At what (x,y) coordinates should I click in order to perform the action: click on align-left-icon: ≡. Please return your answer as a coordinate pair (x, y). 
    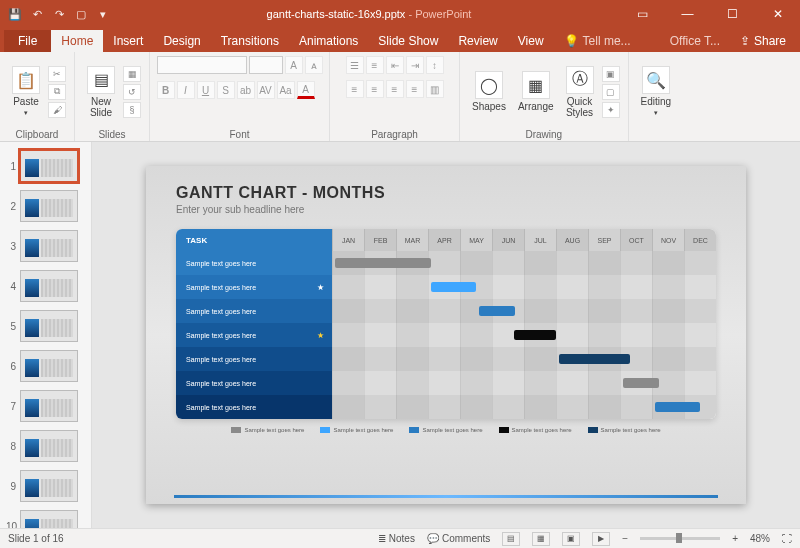
    Looking at the image, I should click on (355, 89).